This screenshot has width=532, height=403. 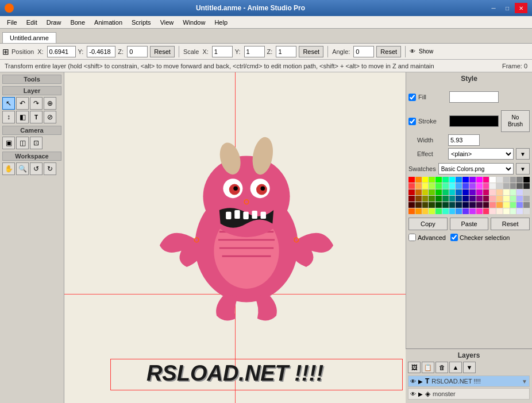 What do you see at coordinates (255, 52) in the screenshot?
I see `scale-y-input` at bounding box center [255, 52].